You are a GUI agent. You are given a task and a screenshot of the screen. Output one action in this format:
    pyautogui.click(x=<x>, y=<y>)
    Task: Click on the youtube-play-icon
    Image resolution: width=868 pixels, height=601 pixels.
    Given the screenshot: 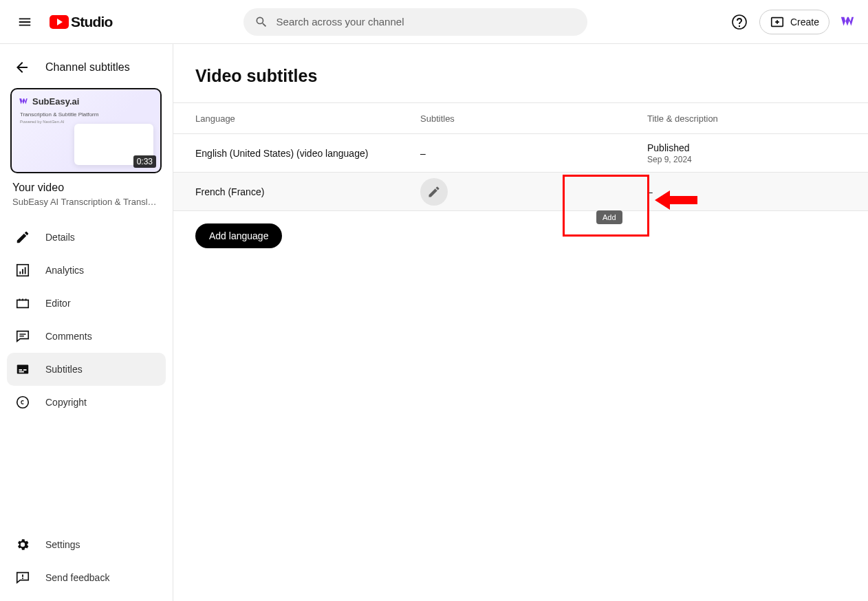 What is the action you would take?
    pyautogui.click(x=59, y=22)
    